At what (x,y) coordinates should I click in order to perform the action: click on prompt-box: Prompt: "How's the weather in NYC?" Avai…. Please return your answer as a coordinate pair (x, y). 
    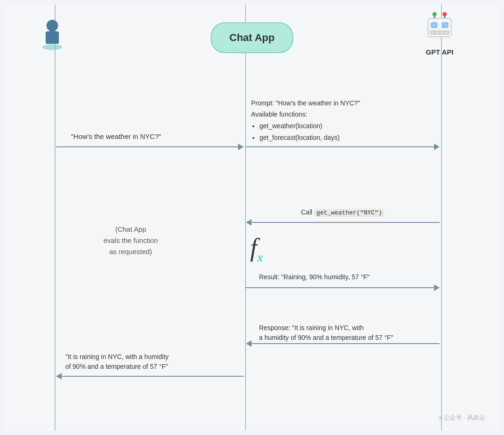
    Looking at the image, I should click on (306, 121).